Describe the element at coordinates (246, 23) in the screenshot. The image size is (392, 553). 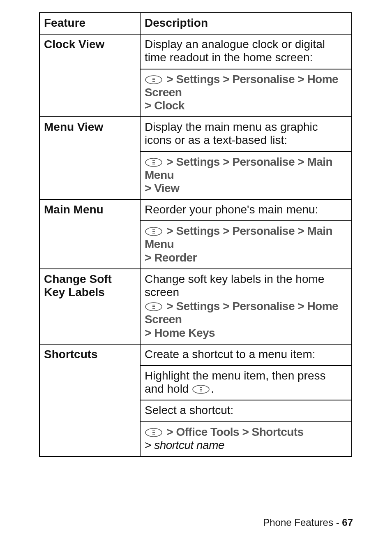
I see `header-description: Description` at that location.